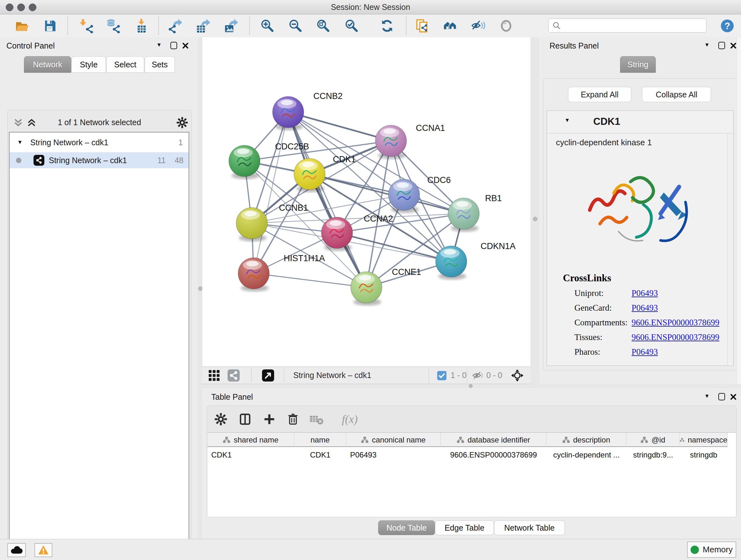 The height and width of the screenshot is (560, 741). What do you see at coordinates (494, 455) in the screenshot?
I see `table-cell: 9606.ENSP00000378699` at bounding box center [494, 455].